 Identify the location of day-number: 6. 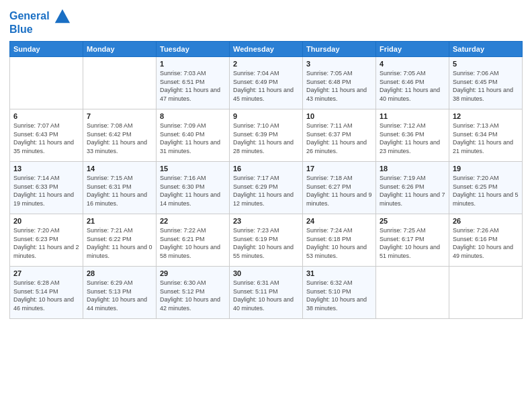
(46, 116).